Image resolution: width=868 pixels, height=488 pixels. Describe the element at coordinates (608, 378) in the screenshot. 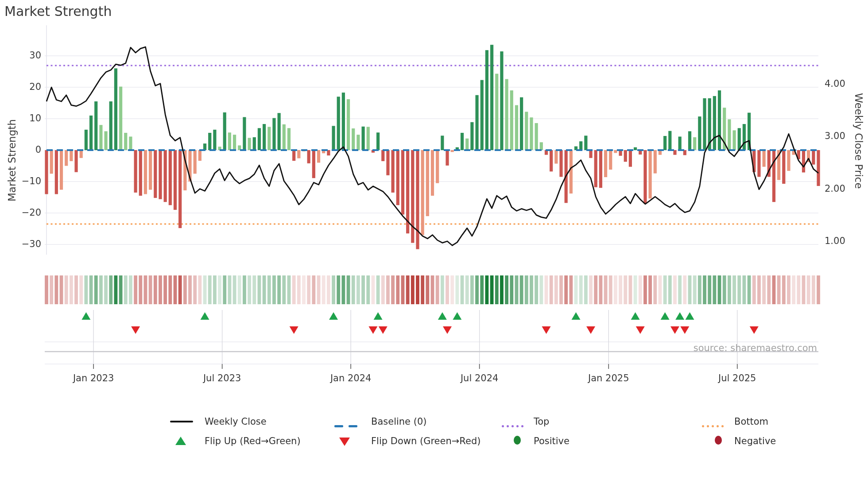

I see `x-axis-tick-jan-2025: Jan 2025` at that location.